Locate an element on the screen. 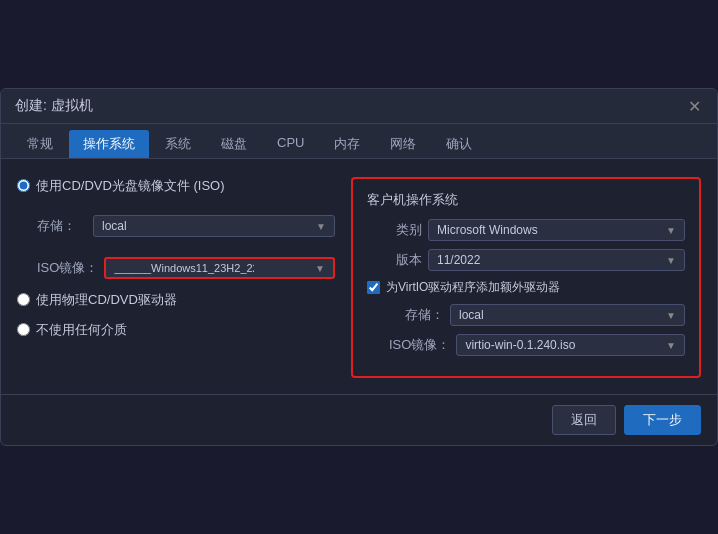 Image resolution: width=718 pixels, height=534 pixels. storage-value: local is located at coordinates (114, 226).